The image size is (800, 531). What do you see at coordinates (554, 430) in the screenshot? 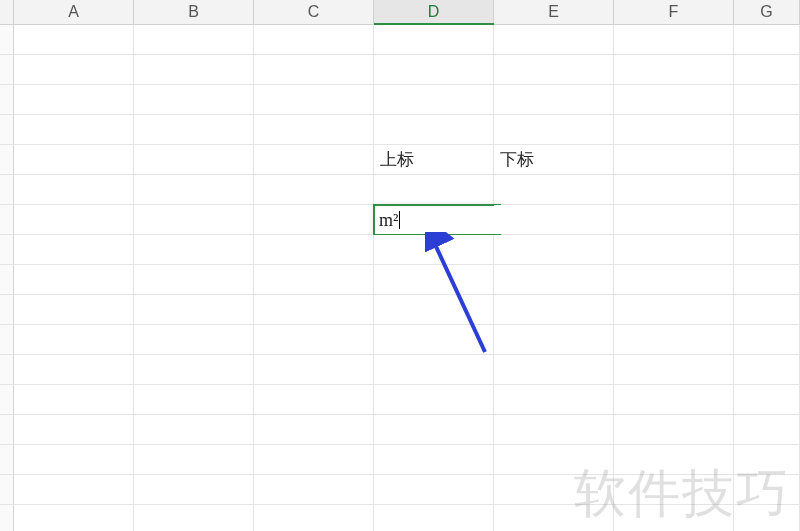
I see `cell-E14` at bounding box center [554, 430].